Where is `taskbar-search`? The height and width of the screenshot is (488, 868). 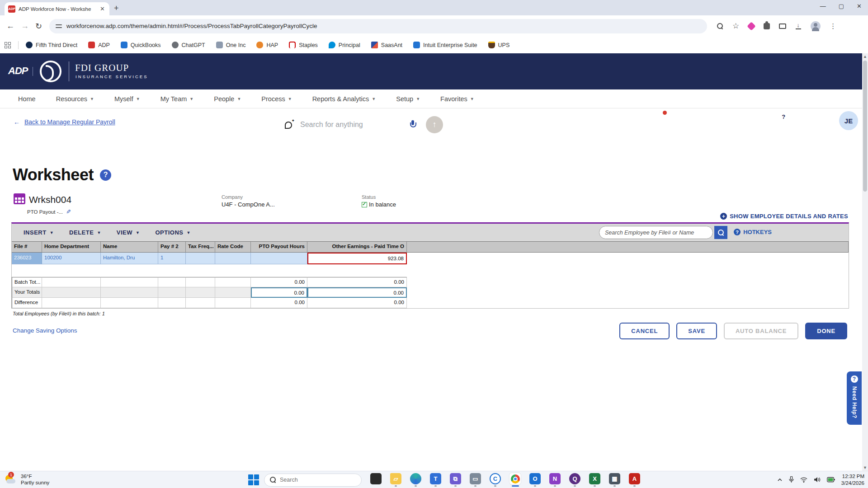 taskbar-search is located at coordinates (313, 480).